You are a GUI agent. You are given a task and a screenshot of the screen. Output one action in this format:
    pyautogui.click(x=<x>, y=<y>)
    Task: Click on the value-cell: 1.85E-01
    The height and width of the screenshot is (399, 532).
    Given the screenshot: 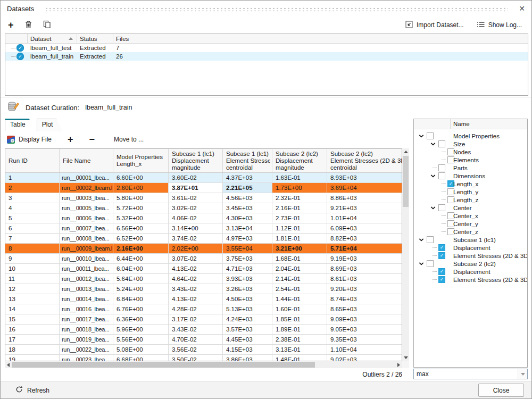 What is the action you would take?
    pyautogui.click(x=300, y=319)
    